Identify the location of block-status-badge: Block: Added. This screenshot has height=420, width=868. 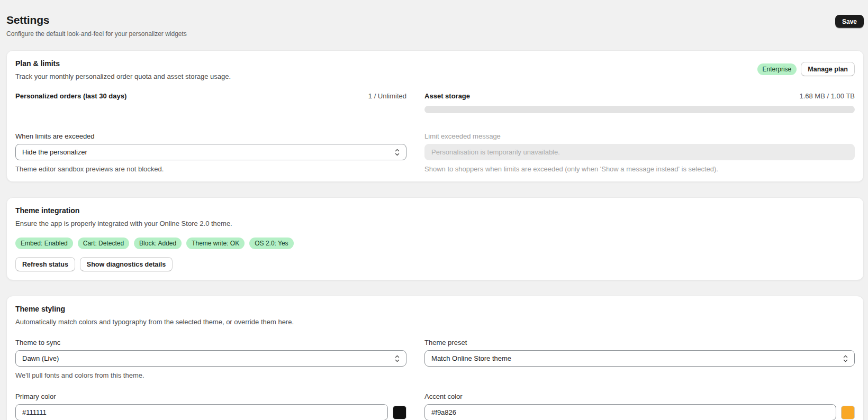
(158, 243).